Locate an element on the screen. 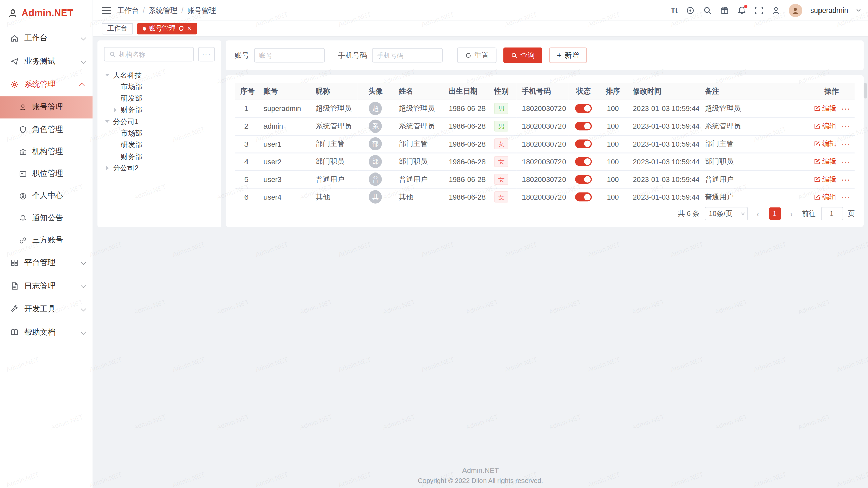 The height and width of the screenshot is (488, 868). org-search-input is located at coordinates (154, 54).